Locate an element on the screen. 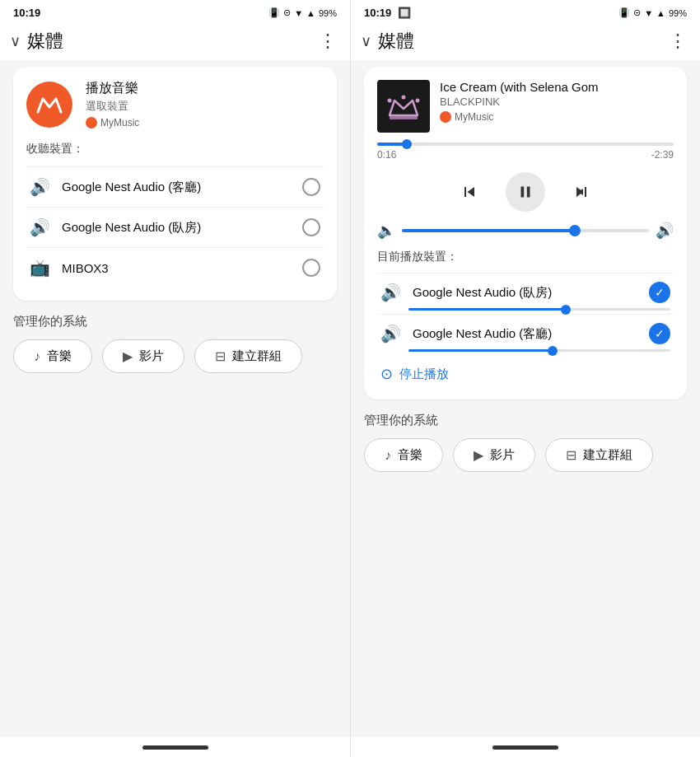 The image size is (700, 757). right-group-button: ⊟ 建立群組 is located at coordinates (600, 455).